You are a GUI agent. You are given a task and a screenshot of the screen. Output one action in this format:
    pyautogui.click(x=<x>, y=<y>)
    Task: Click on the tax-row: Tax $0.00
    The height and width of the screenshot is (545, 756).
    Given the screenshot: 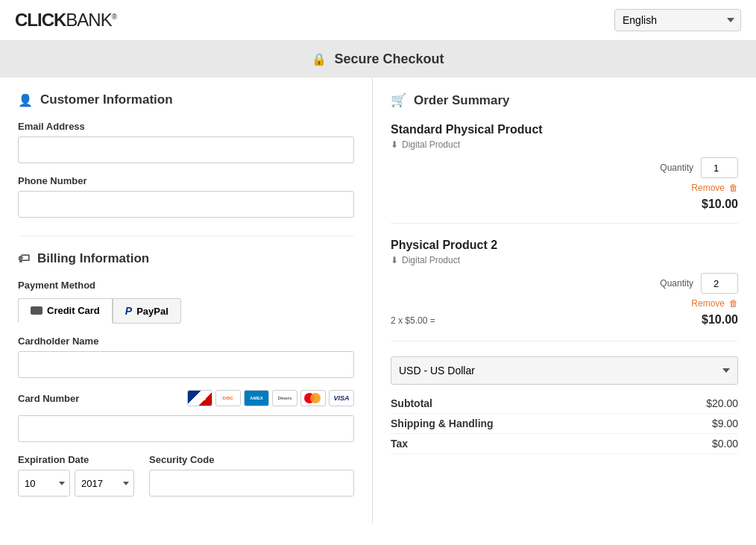 What is the action you would take?
    pyautogui.click(x=564, y=444)
    